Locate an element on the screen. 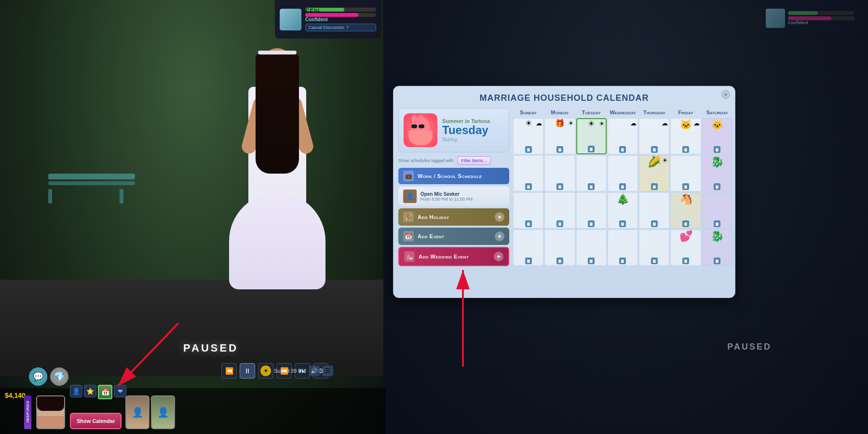 This screenshot has height=434, width=868. filter-button: Filter Items... is located at coordinates (474, 161).